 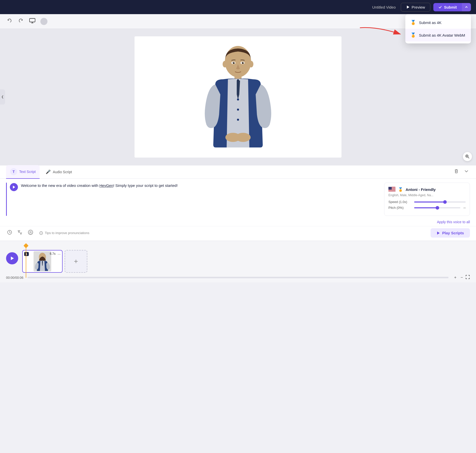 I want to click on text-script-tab-icon: T, so click(x=14, y=172).